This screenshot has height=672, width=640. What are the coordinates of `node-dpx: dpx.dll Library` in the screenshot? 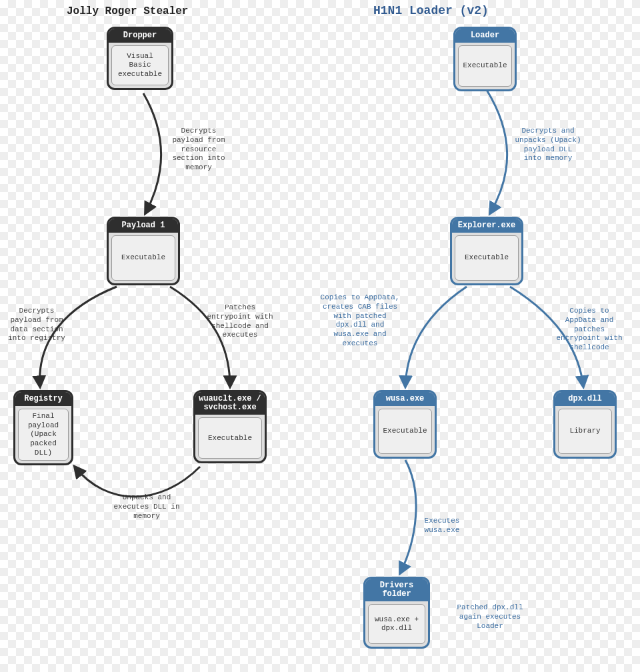 It's located at (585, 424).